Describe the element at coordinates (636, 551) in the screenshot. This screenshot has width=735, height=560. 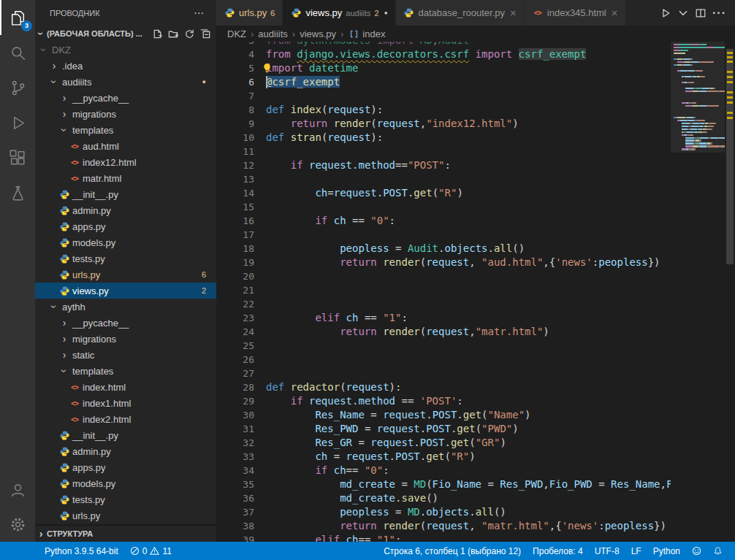
I see `eol-status: LF` at that location.